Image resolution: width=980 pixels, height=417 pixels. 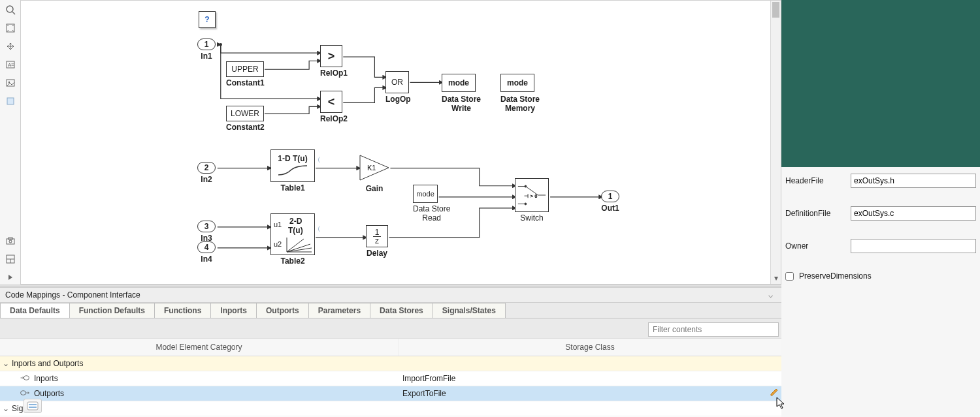 What do you see at coordinates (334, 107) in the screenshot?
I see `relop2-block: < RelOp2` at bounding box center [334, 107].